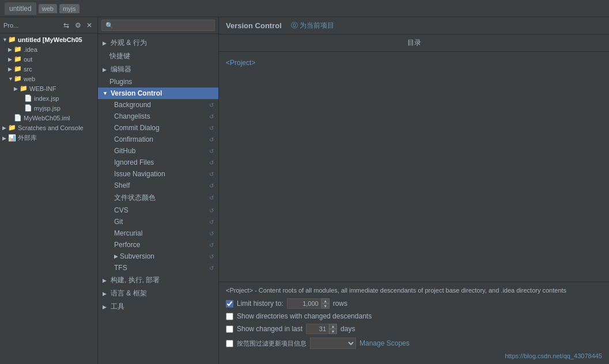 The height and width of the screenshot is (364, 609). I want to click on tree-item-root: ▼ 📁 untitled [MyWebCh05, so click(48, 39).